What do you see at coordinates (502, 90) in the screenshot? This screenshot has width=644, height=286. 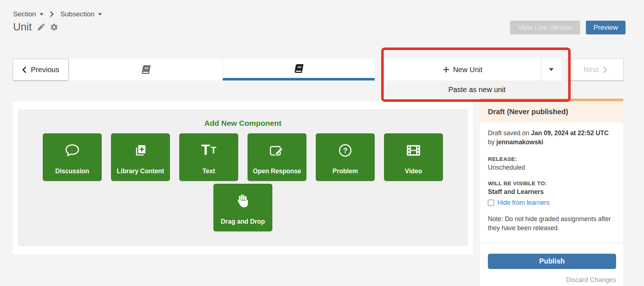 I see `paste-as-new-unit-menu-item: Paste as new unit` at bounding box center [502, 90].